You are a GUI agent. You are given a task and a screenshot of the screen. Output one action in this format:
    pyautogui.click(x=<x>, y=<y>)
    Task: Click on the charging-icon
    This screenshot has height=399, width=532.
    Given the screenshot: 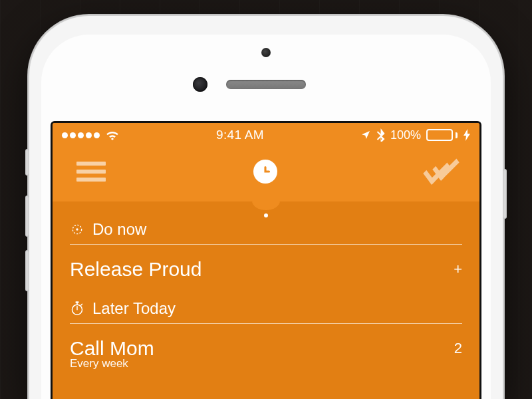 What is the action you would take?
    pyautogui.click(x=467, y=135)
    